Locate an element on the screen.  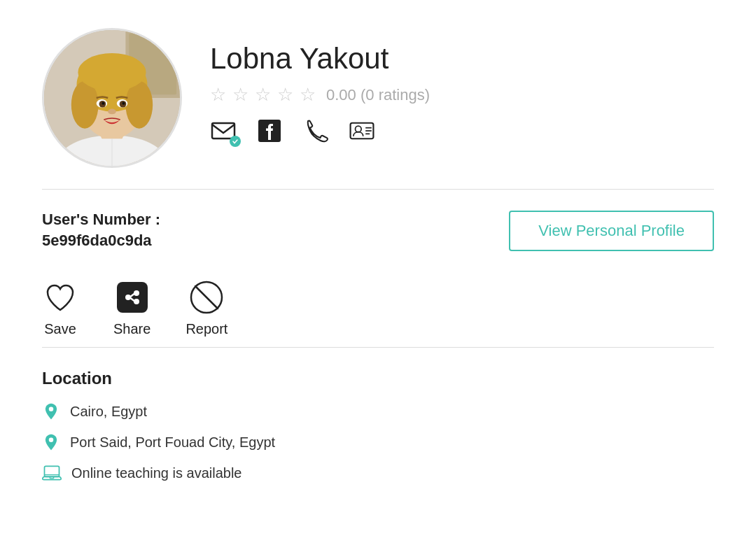
share-icon is located at coordinates (132, 297).